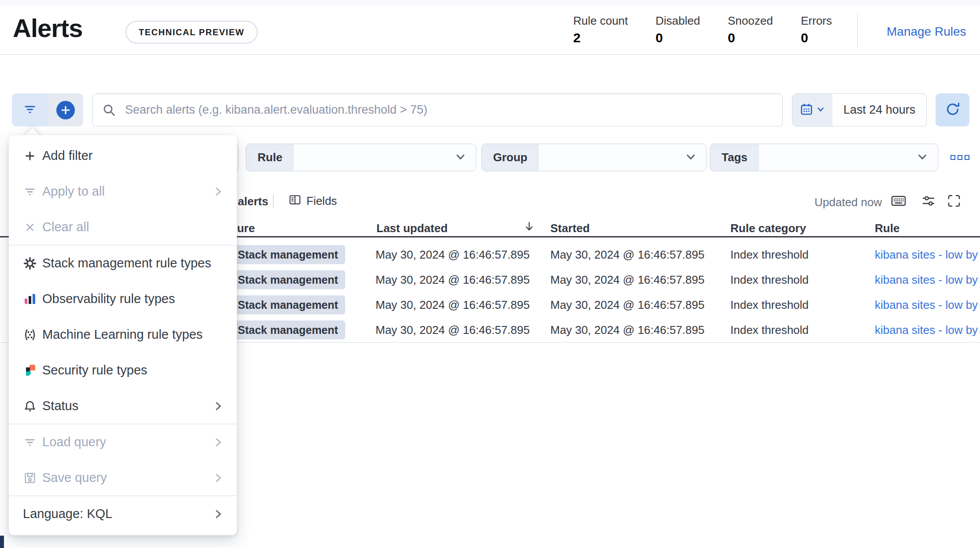 The width and height of the screenshot is (980, 548). I want to click on menu-item-clear-all: Clear all, so click(123, 227).